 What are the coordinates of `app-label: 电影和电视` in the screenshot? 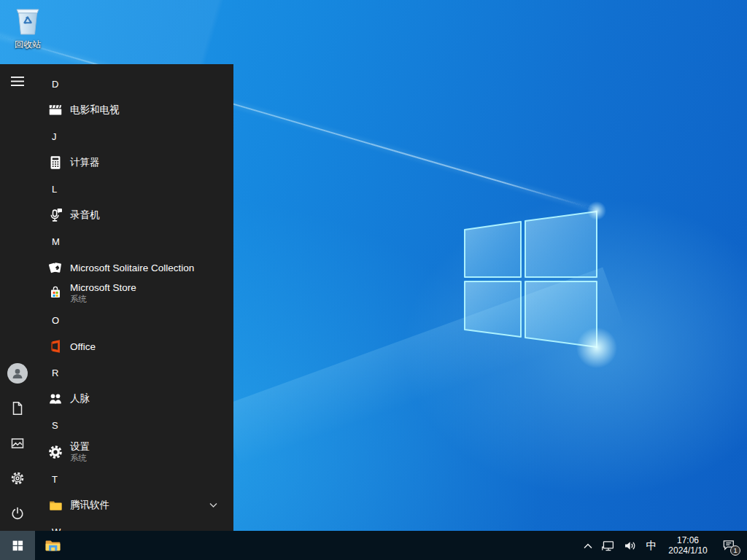 It's located at (95, 110).